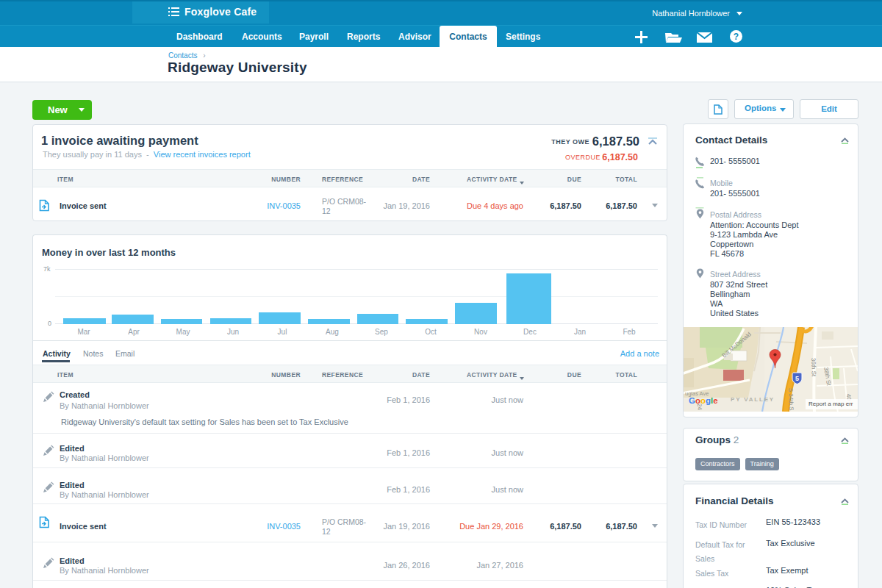 Image resolution: width=882 pixels, height=588 pixels. I want to click on svg-text: Report a map err, so click(831, 404).